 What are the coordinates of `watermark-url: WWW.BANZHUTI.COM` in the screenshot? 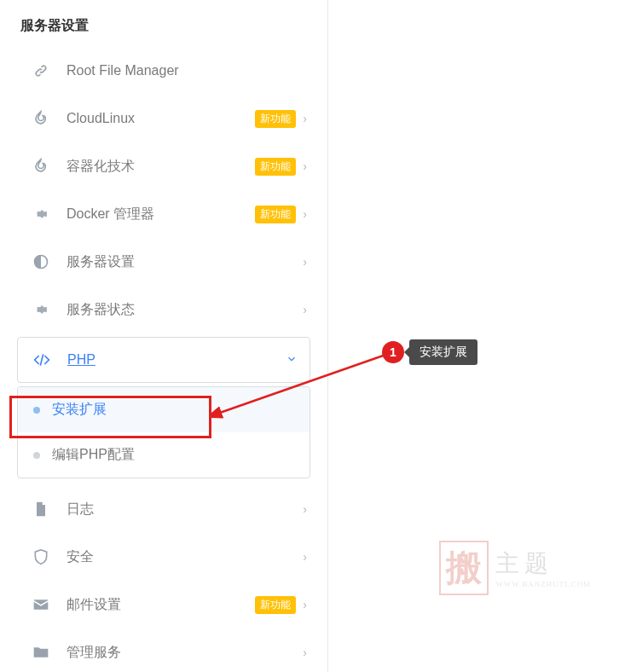 It's located at (543, 584).